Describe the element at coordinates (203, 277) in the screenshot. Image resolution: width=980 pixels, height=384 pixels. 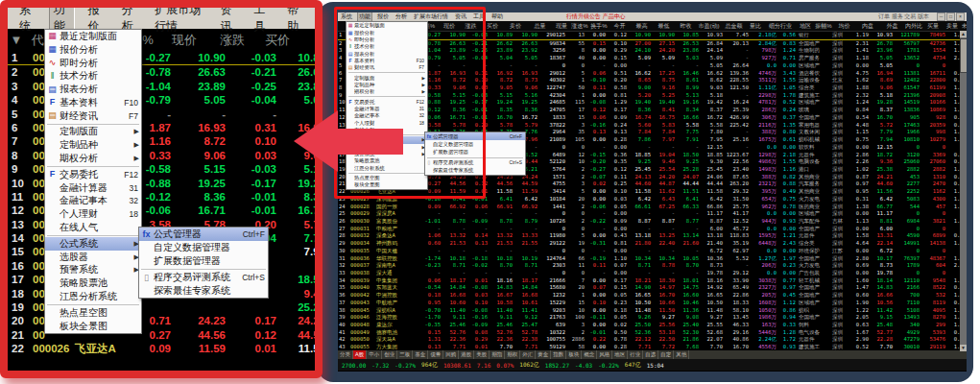
I see `menu-item-程序交易评测系统: ▯程序交易评测系统Ctrl+S` at that location.